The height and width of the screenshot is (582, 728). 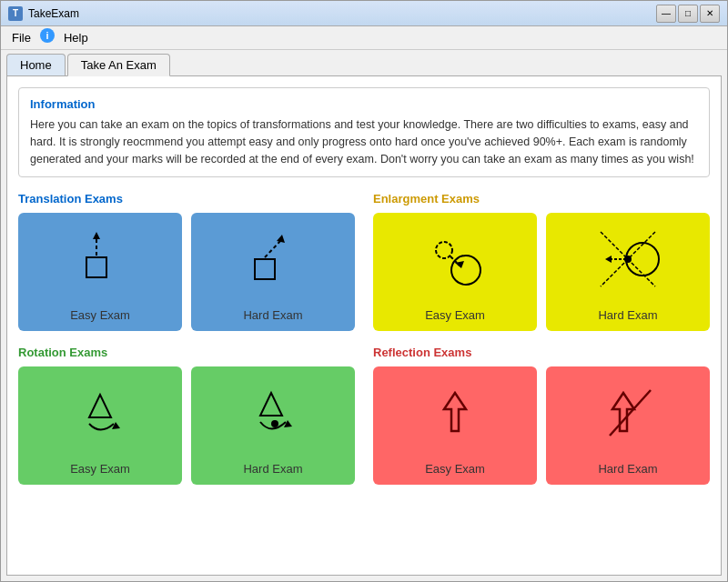 What do you see at coordinates (273, 272) in the screenshot?
I see `translation-hard-card: Hard Exam` at bounding box center [273, 272].